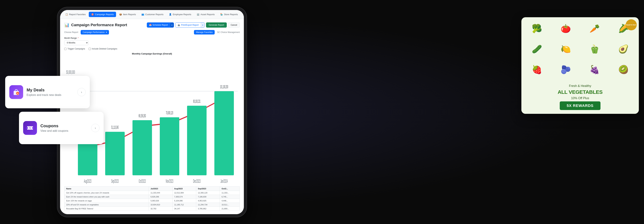 The image size is (644, 224). What do you see at coordinates (16, 92) in the screenshot?
I see `deals-shopping-bag-icon: %` at bounding box center [16, 92].